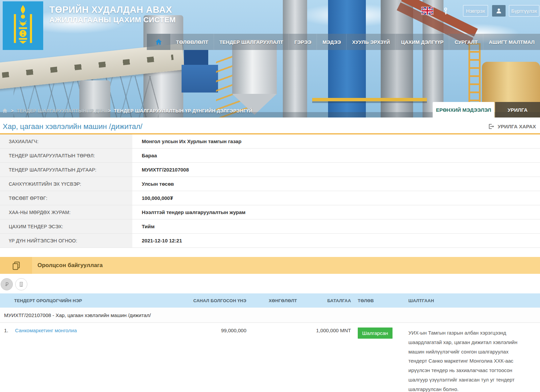 The image size is (540, 392). Describe the element at coordinates (66, 169) in the screenshot. I see `detail-label: ТЕНДЕР ШАЛГАРУУЛАЛТЫН ДУГААР:` at that location.